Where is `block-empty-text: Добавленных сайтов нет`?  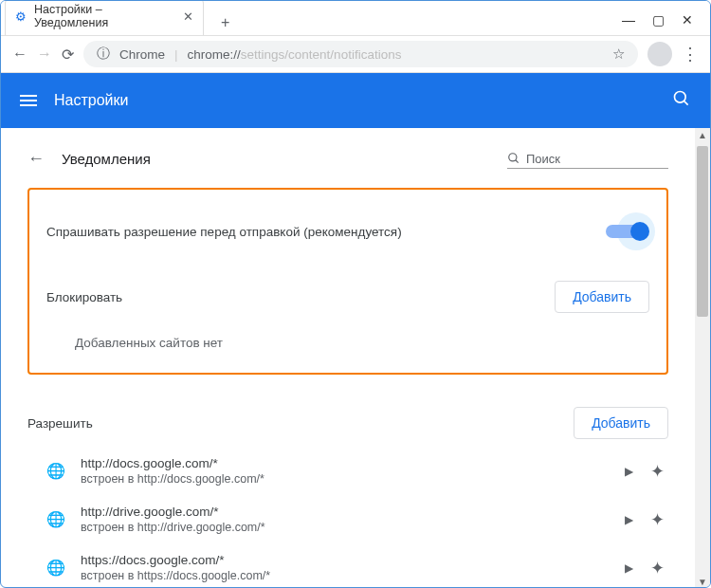 block-empty-text: Добавленных сайтов нет is located at coordinates (348, 338).